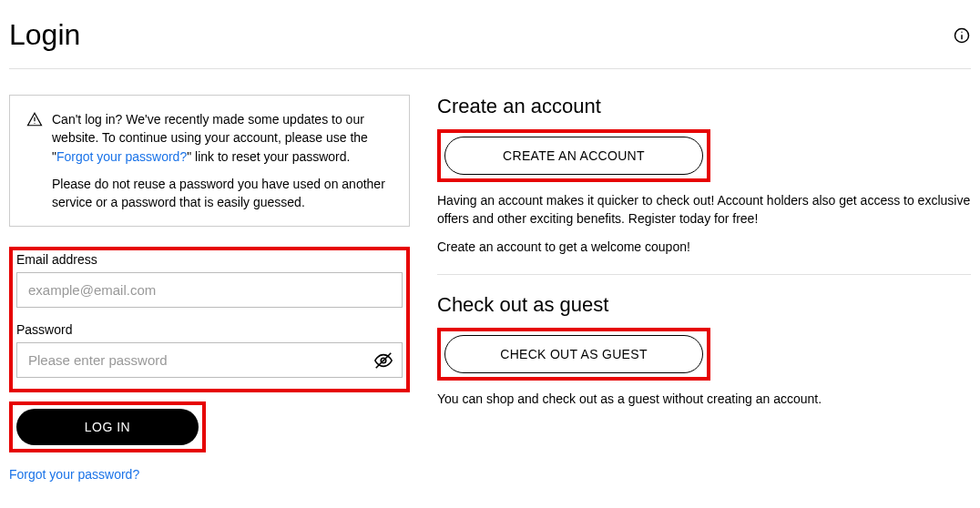  What do you see at coordinates (45, 35) in the screenshot?
I see `page-title: Login` at bounding box center [45, 35].